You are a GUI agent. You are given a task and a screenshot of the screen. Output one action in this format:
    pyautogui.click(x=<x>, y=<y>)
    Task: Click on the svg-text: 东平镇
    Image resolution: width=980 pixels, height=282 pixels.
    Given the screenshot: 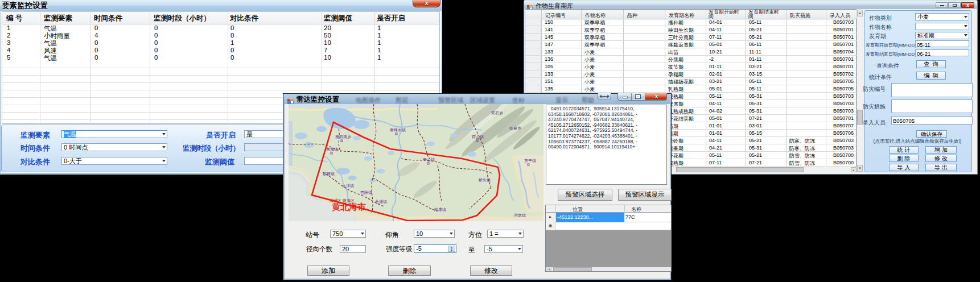 What is the action you would take?
    pyautogui.click(x=530, y=161)
    